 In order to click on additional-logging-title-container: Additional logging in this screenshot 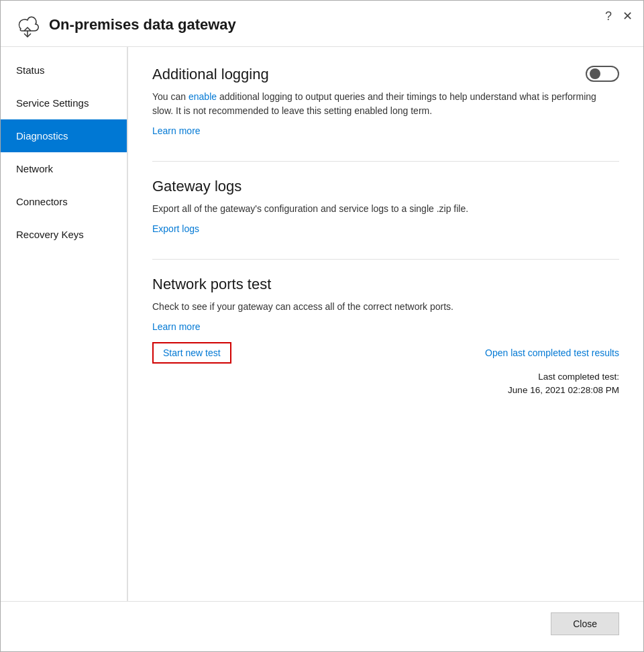, I will do `click(369, 78)`.